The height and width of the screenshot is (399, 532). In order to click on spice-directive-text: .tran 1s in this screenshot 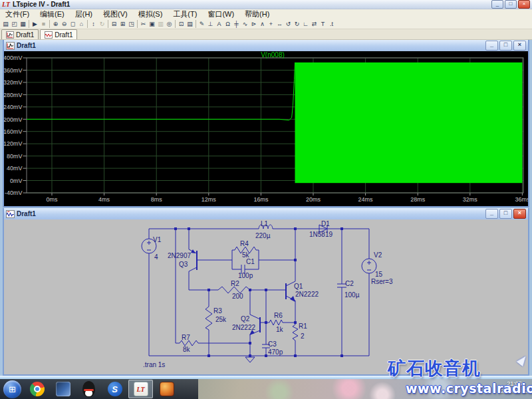, I will do `click(154, 364)`.